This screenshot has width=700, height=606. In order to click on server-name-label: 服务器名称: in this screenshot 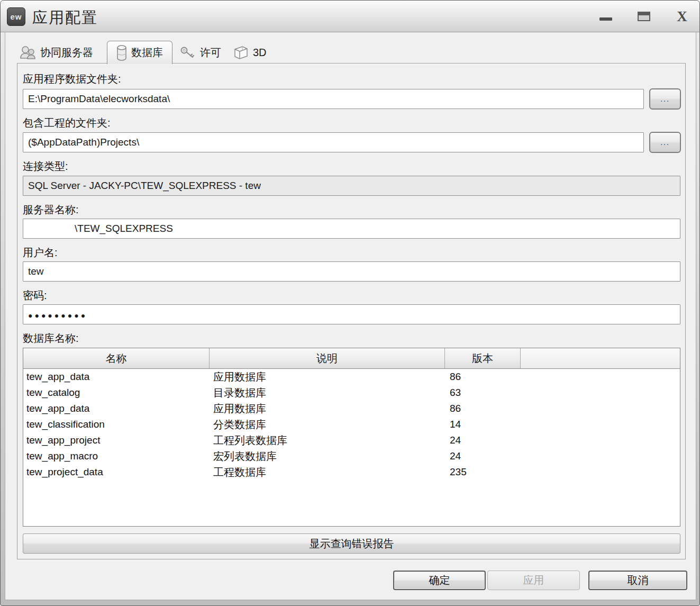, I will do `click(51, 210)`.